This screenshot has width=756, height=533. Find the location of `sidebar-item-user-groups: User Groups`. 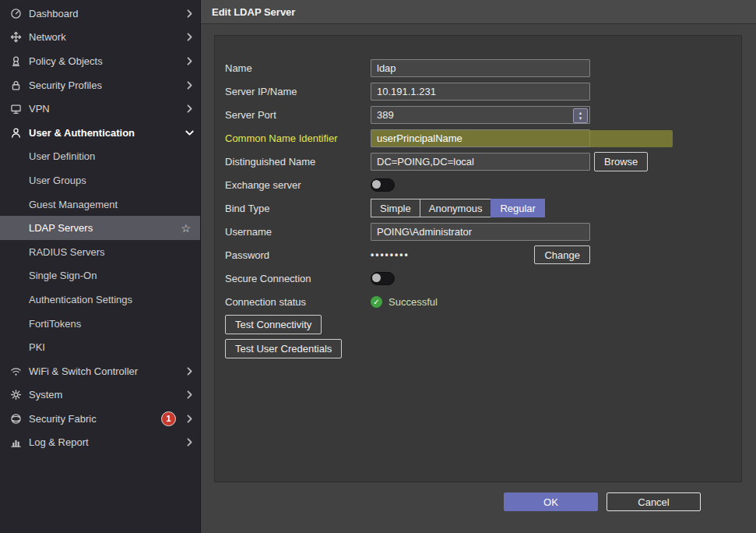

sidebar-item-user-groups: User Groups is located at coordinates (100, 181).